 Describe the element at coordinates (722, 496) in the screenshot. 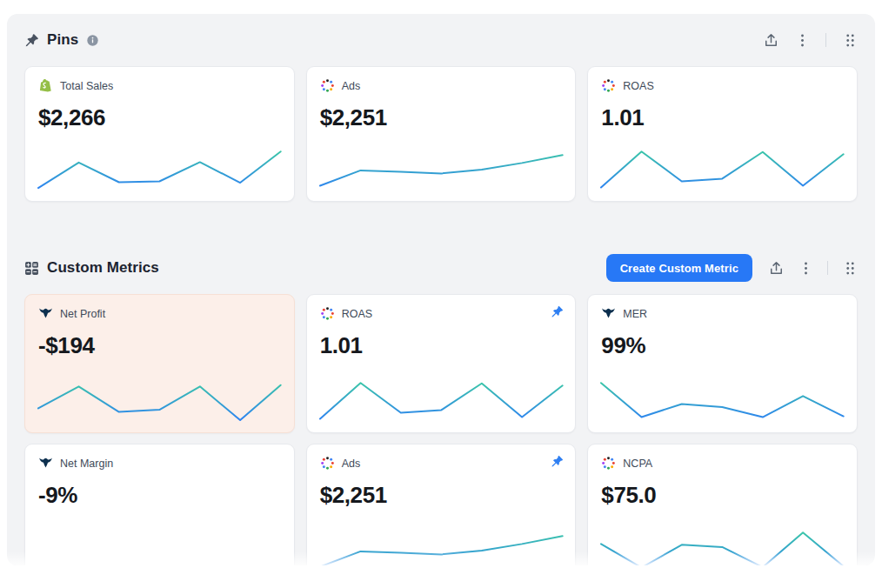

I see `metric-value: $75.0` at that location.